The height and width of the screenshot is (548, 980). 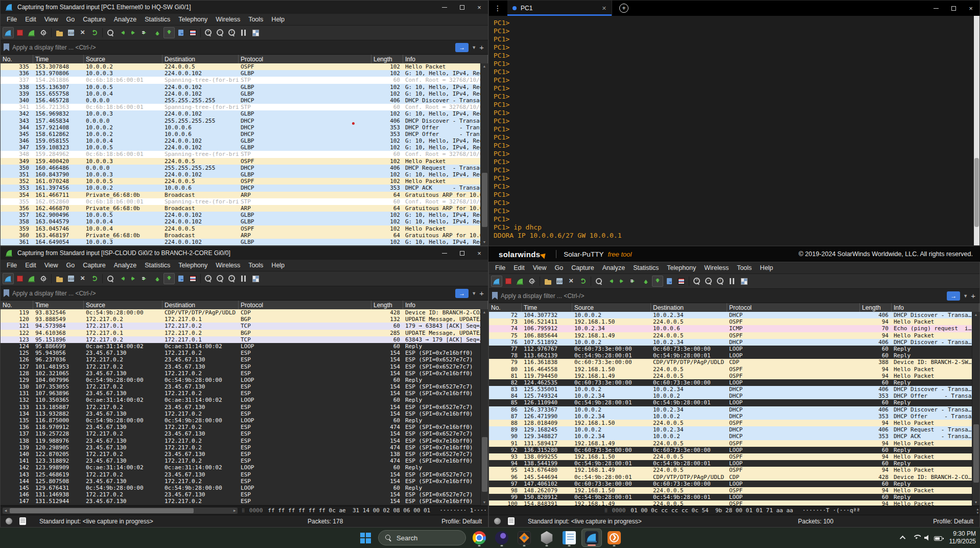 I want to click on tab-close-icon: ✕, so click(x=604, y=8).